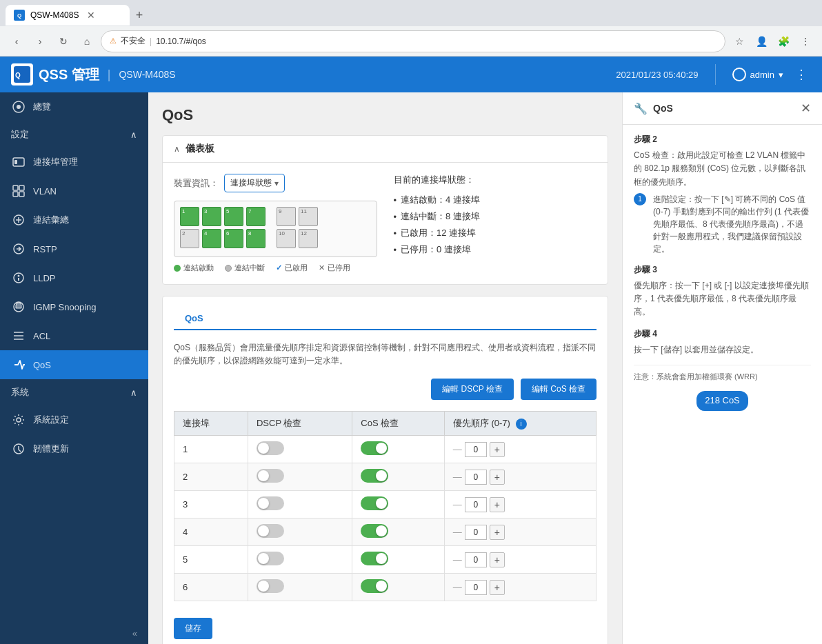 The height and width of the screenshot is (644, 822). Describe the element at coordinates (497, 560) in the screenshot. I see `priority-plus-5: +` at that location.